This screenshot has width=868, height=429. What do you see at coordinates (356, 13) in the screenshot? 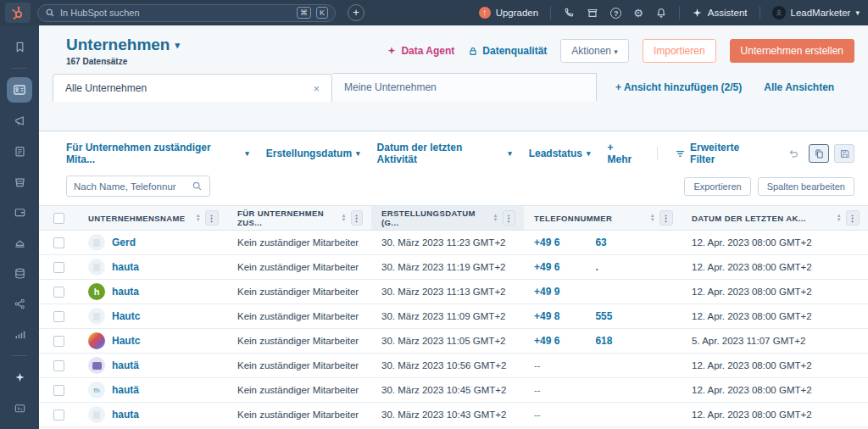
I see `quick-create-button: +` at bounding box center [356, 13].